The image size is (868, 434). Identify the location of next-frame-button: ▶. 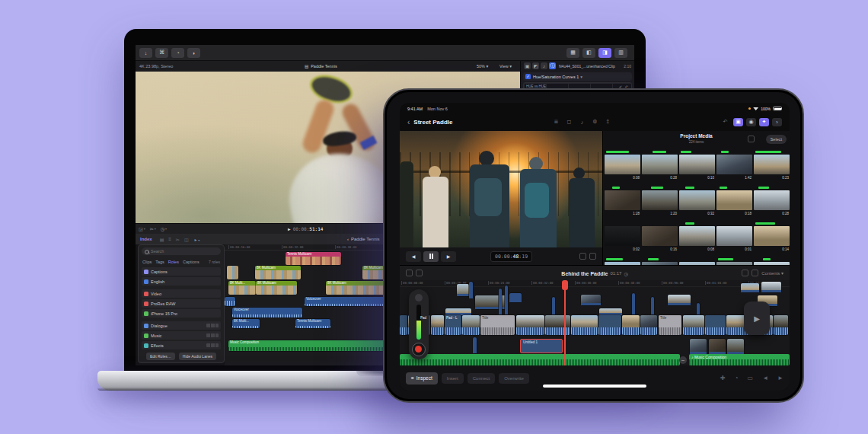
(448, 257).